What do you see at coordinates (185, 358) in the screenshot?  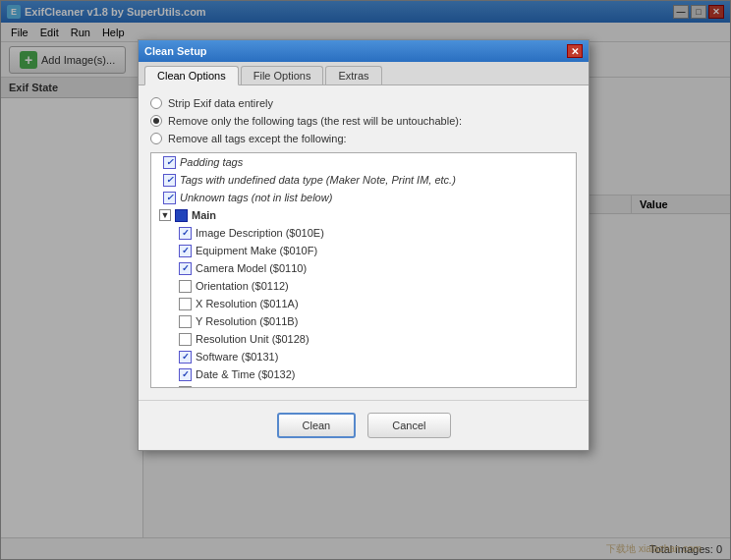 I see `cb-software` at bounding box center [185, 358].